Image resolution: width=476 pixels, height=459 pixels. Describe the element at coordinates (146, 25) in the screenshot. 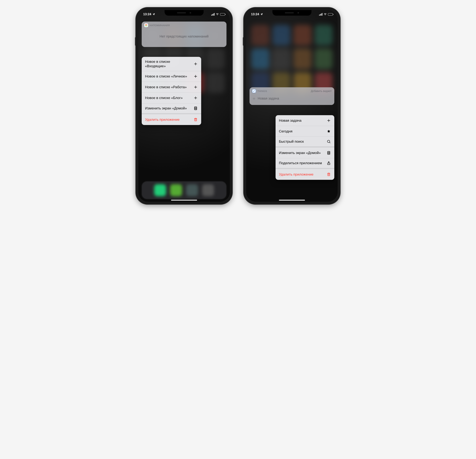

I see `reminders-app-icon` at that location.